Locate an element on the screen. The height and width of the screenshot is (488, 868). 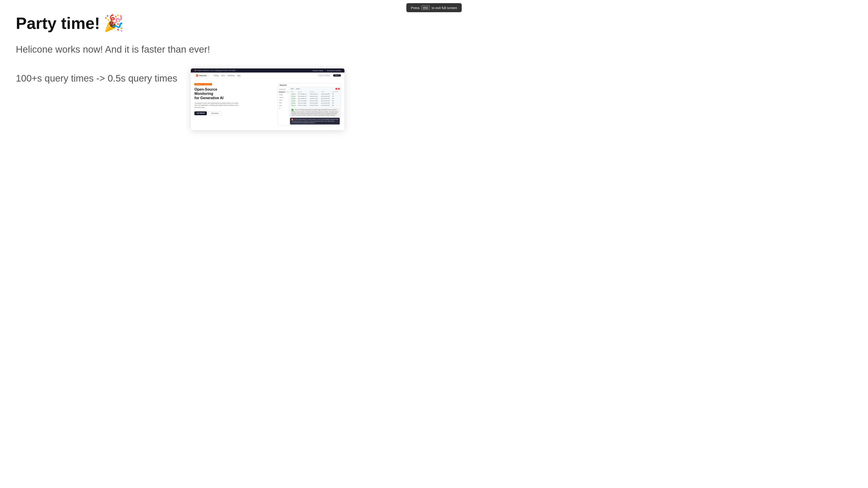
fullscreen-text-after: to exit full screen is located at coordinates (444, 8).